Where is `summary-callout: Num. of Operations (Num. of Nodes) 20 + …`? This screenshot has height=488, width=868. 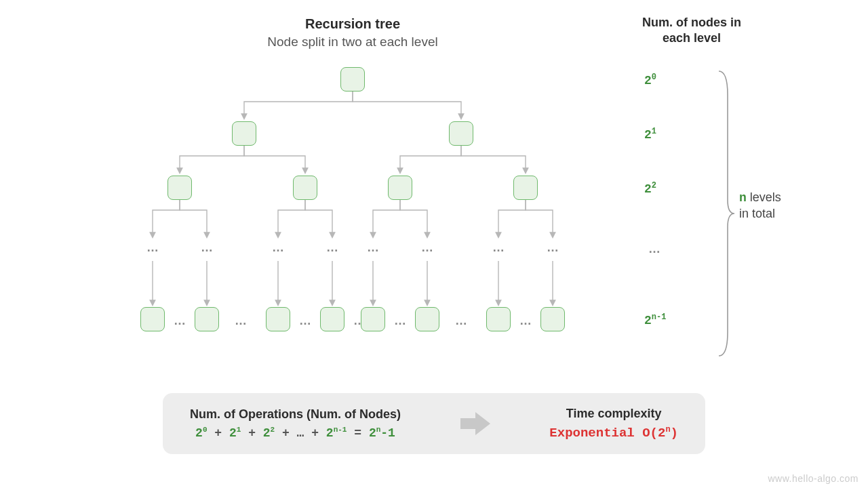
summary-callout: Num. of Operations (Num. of Nodes) 20 + … is located at coordinates (434, 424).